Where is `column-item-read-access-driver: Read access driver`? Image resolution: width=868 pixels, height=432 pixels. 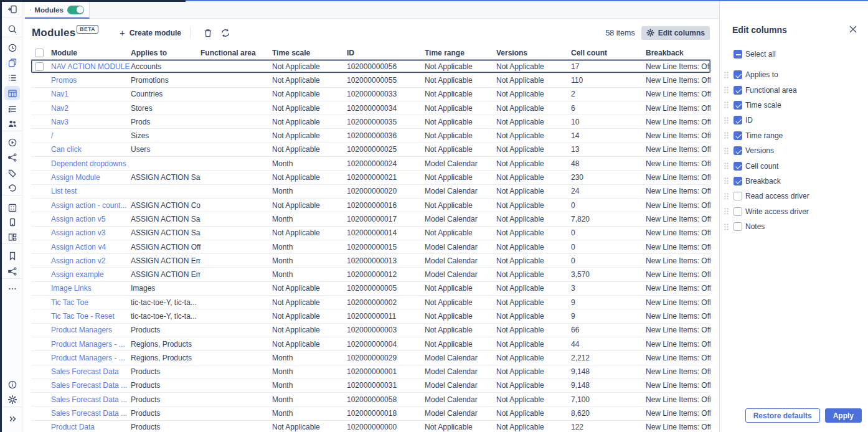
column-item-read-access-driver: Read access driver is located at coordinates (794, 196).